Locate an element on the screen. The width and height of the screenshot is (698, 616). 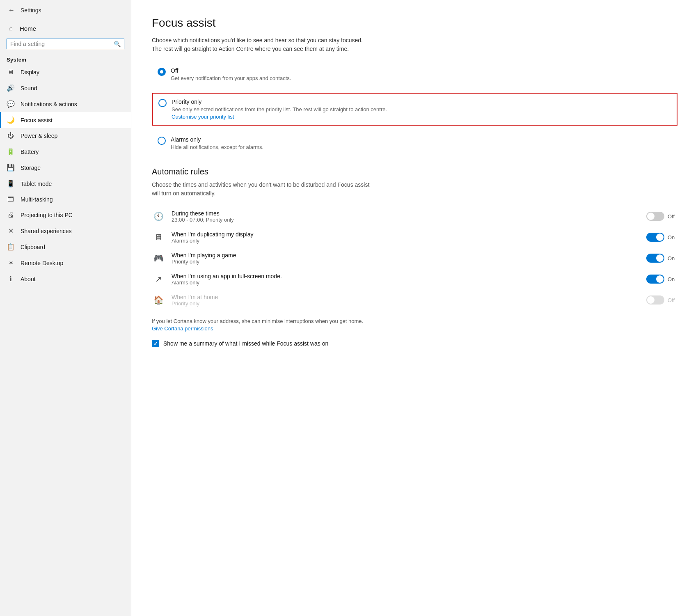
radio-priority-only is located at coordinates (162, 103).